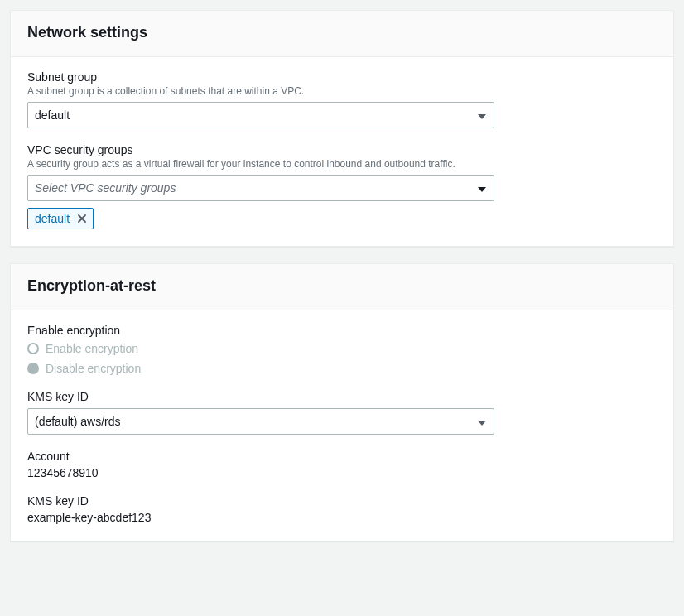 Image resolution: width=684 pixels, height=616 pixels. I want to click on subnet-group-description: A subnet group is a collection of subnet…, so click(342, 91).